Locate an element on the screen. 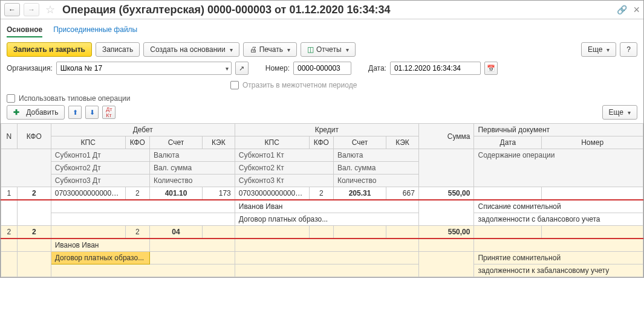 Image resolution: width=644 pixels, height=314 pixels. table-row: Иванов Иван is located at coordinates (322, 245).